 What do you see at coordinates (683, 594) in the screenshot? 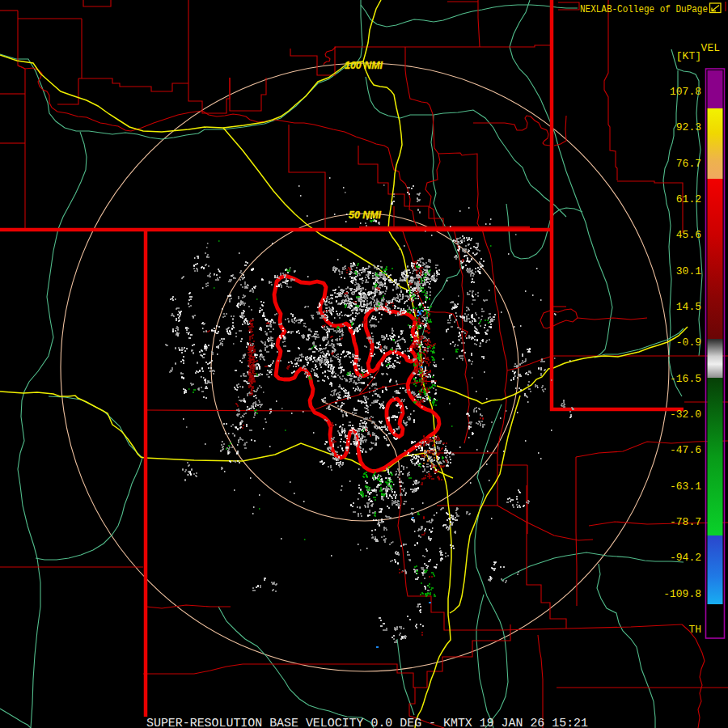
I see `svg-text: -109.8` at bounding box center [683, 594].